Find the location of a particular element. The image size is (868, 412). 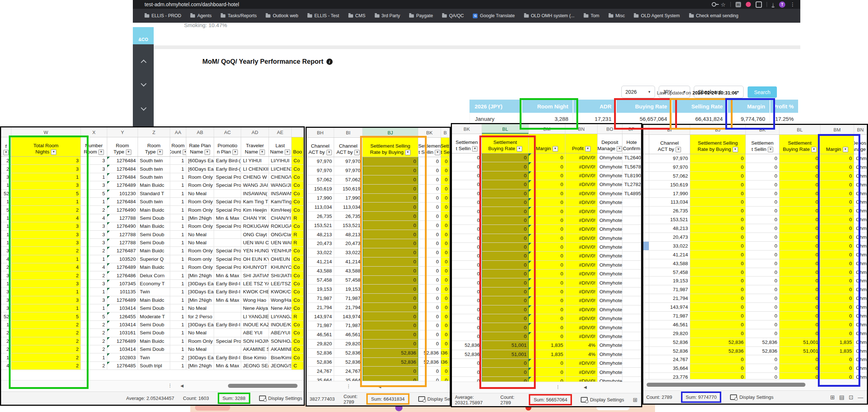

cell: Room only is located at coordinates (200, 259).